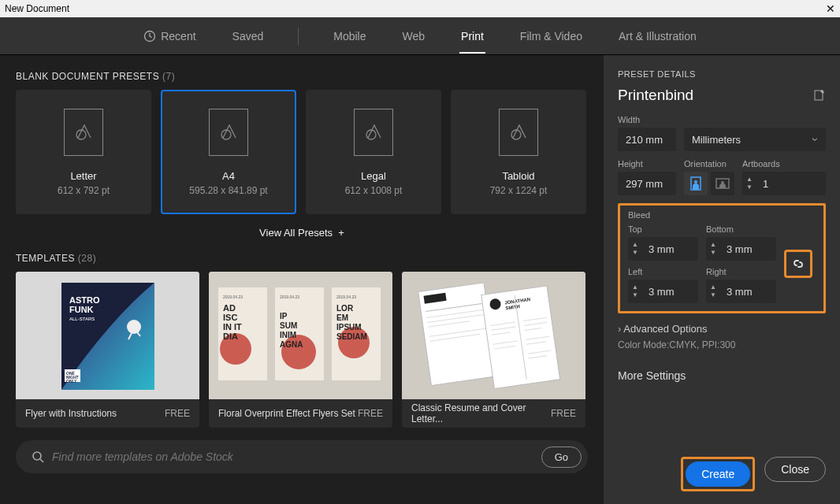 This screenshot has height=504, width=840. I want to click on svg-text: EM, so click(342, 318).